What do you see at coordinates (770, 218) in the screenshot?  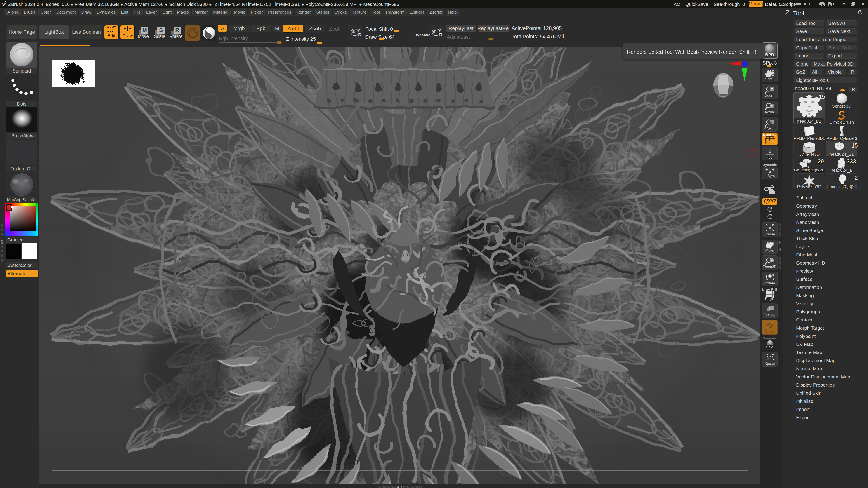 I see `svg-text: Z` at bounding box center [770, 218].